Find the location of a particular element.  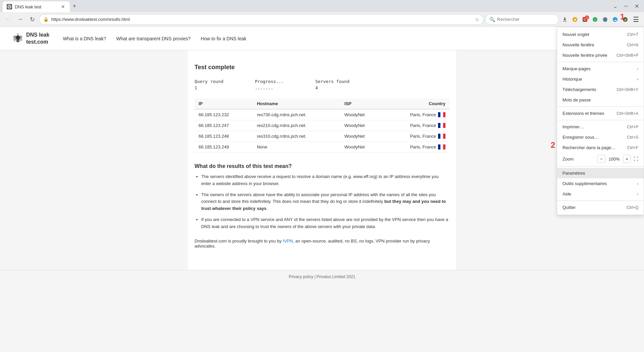

menu-private-window: Nouvelle fenêtre privée Ctrl+Shift+P is located at coordinates (600, 55).